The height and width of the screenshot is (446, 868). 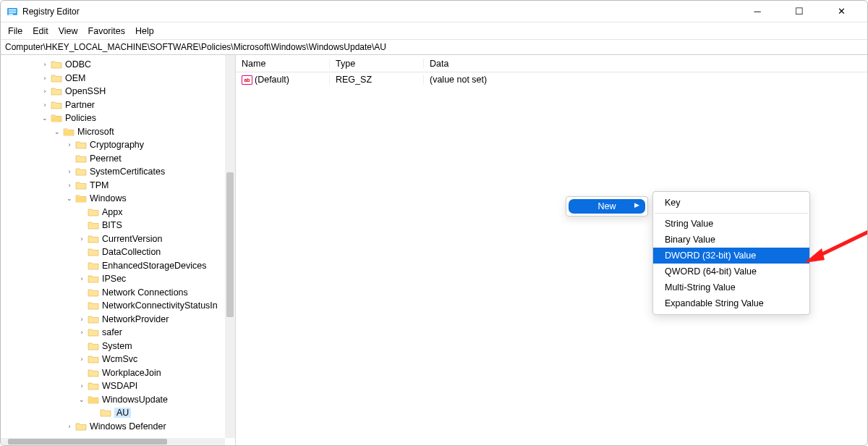 I want to click on tree-node-label: Microsoft, so click(x=95, y=132).